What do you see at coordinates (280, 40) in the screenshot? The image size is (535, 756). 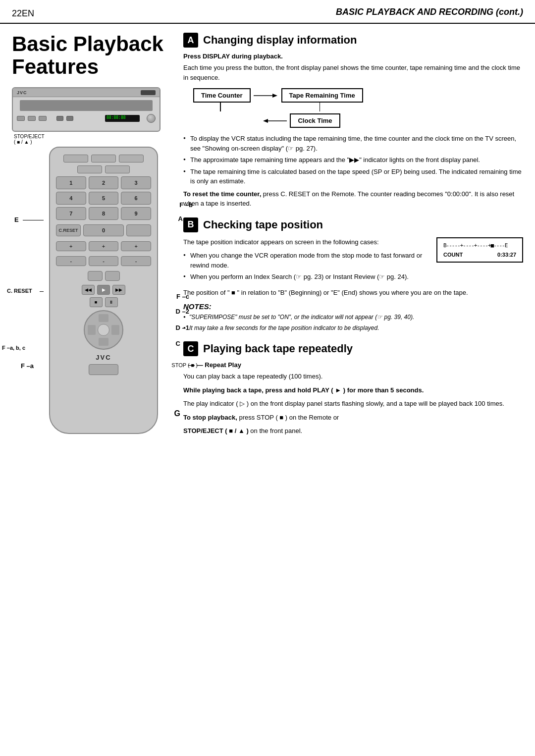 I see `section-A-heading: Changing display information` at bounding box center [280, 40].